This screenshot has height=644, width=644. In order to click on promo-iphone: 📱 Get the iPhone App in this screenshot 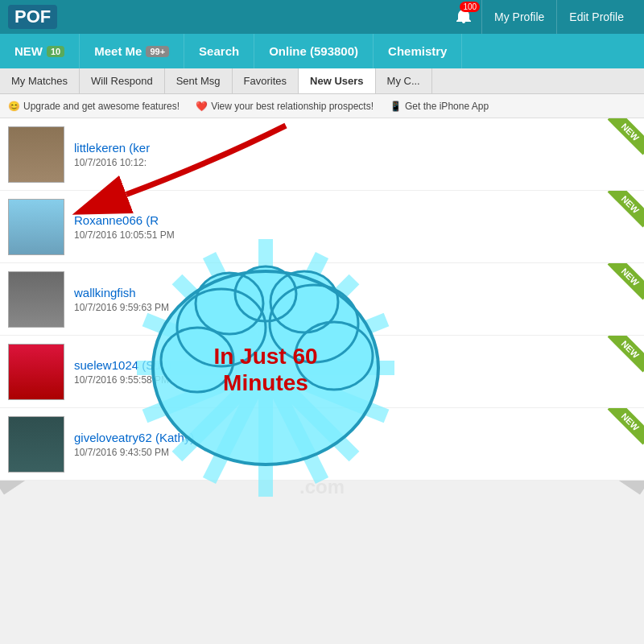, I will do `click(440, 106)`.